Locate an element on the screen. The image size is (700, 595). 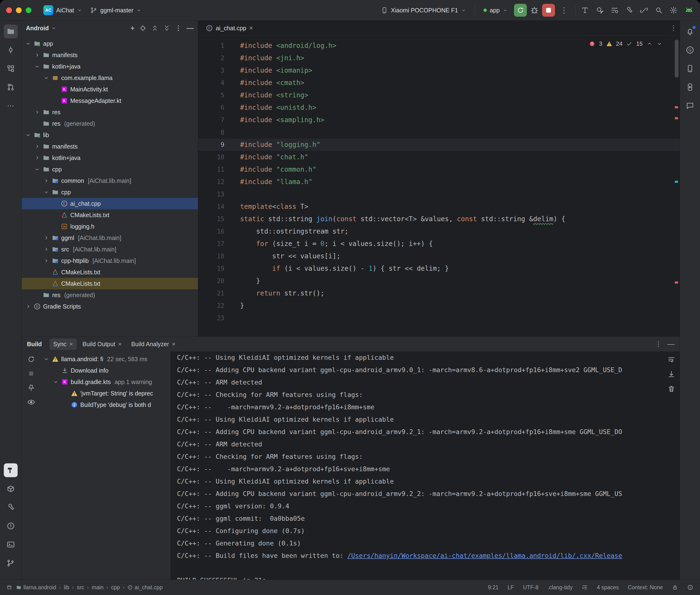
stop-sync-button is located at coordinates (31, 374).